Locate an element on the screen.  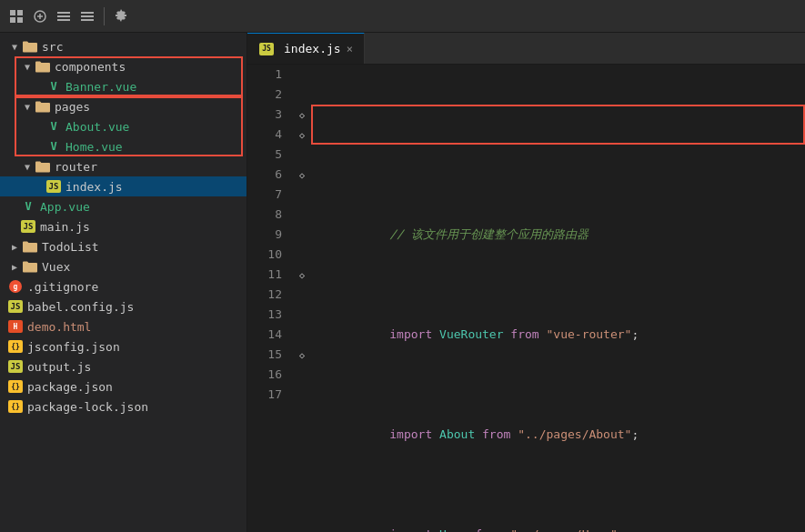
sidebar-item-todolist: TodoList is located at coordinates (124, 246).